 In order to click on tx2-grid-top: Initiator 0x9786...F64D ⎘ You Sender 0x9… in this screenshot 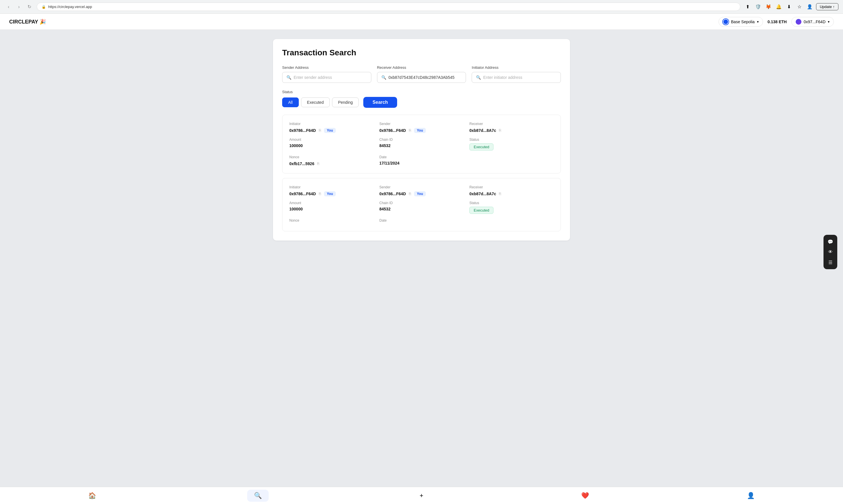, I will do `click(422, 191)`.